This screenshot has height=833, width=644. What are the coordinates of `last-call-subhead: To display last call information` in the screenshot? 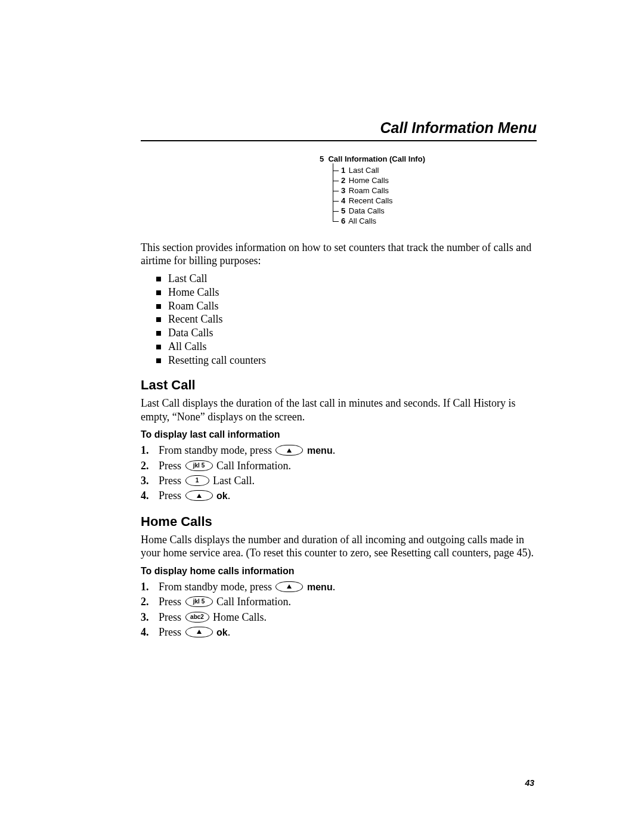 It's located at (339, 435).